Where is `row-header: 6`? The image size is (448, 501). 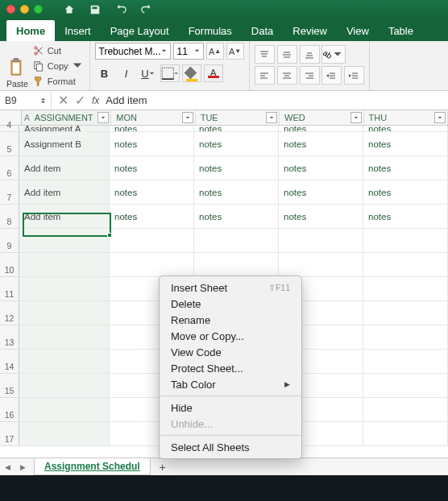
row-header: 6 is located at coordinates (10, 168).